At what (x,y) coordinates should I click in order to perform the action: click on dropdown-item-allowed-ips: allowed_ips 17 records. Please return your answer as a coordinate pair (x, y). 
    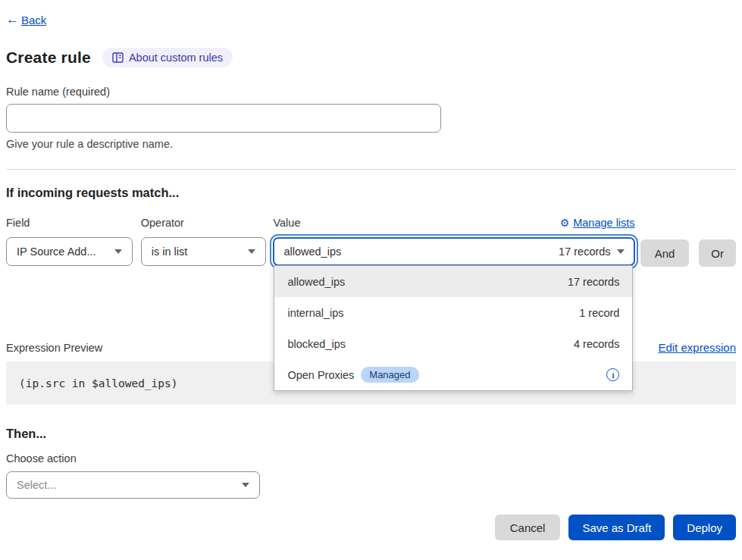
    Looking at the image, I should click on (453, 282).